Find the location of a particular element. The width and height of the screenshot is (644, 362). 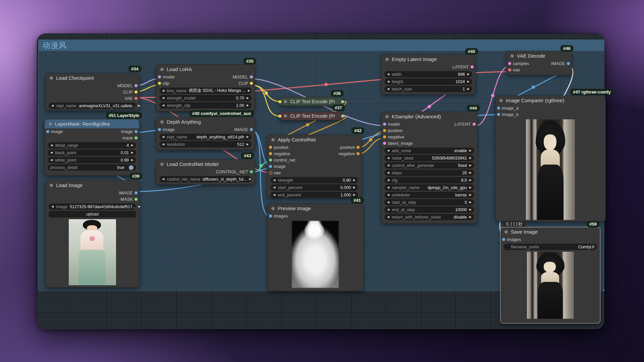

white-point-widget: ◀ white_point 0.99 ▶ is located at coordinates (92, 160).